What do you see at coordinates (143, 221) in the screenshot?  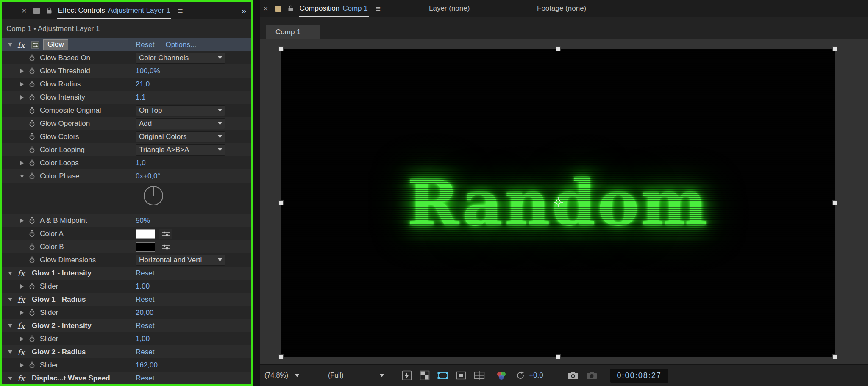 I see `property-value: 50%` at bounding box center [143, 221].